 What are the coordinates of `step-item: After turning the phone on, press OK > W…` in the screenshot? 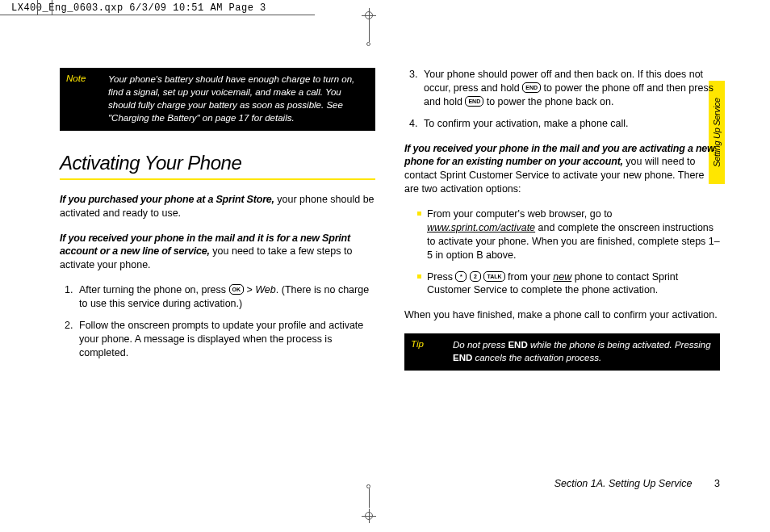 It's located at (226, 297).